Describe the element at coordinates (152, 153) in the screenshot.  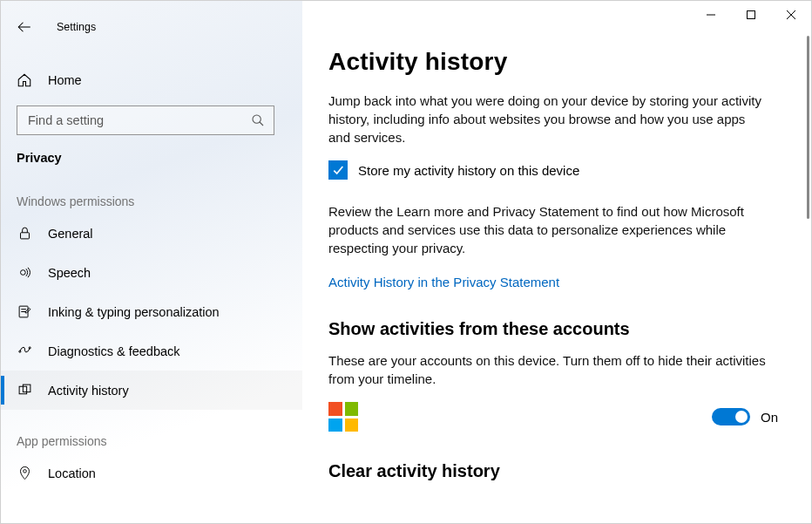
I see `sidebar-current-section: Privacy` at that location.